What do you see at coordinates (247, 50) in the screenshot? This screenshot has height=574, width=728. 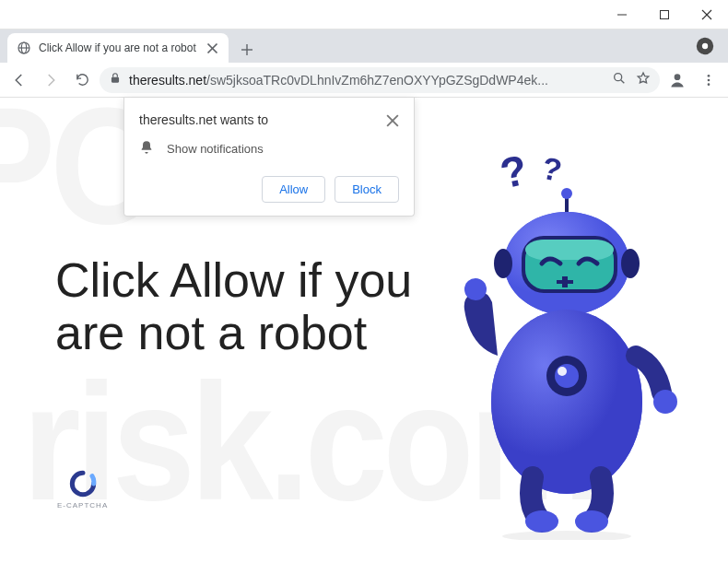 I see `new-tab-button` at bounding box center [247, 50].